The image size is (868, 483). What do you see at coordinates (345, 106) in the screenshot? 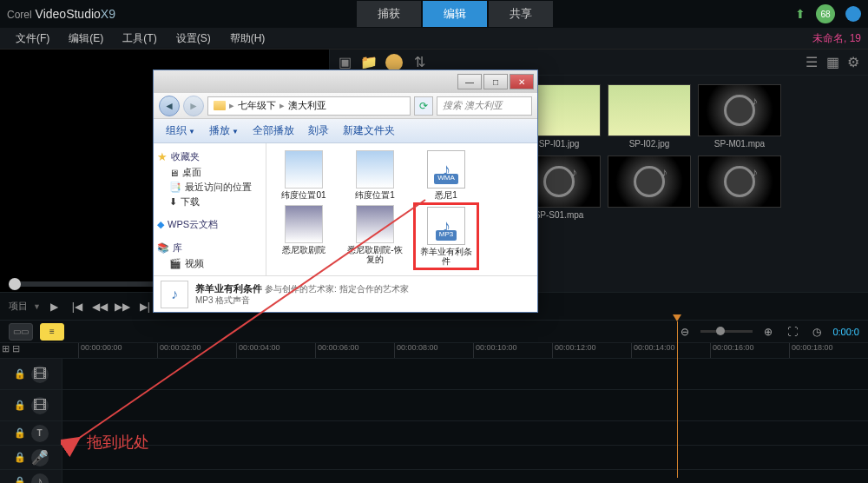
I see `explorer-nav: ◄ ► ▸ 七年级下 ▸ 澳大利亚 ⟳ 搜索 澳大利亚` at bounding box center [345, 106].